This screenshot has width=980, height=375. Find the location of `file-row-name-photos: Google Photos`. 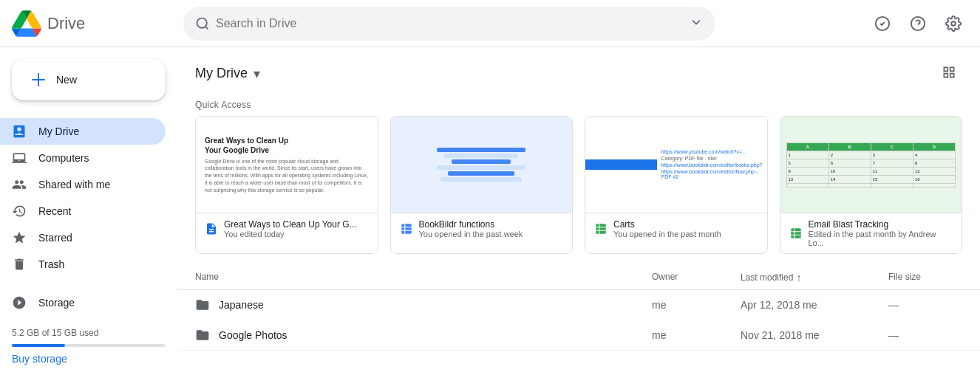

file-row-name-photos: Google Photos is located at coordinates (423, 335).